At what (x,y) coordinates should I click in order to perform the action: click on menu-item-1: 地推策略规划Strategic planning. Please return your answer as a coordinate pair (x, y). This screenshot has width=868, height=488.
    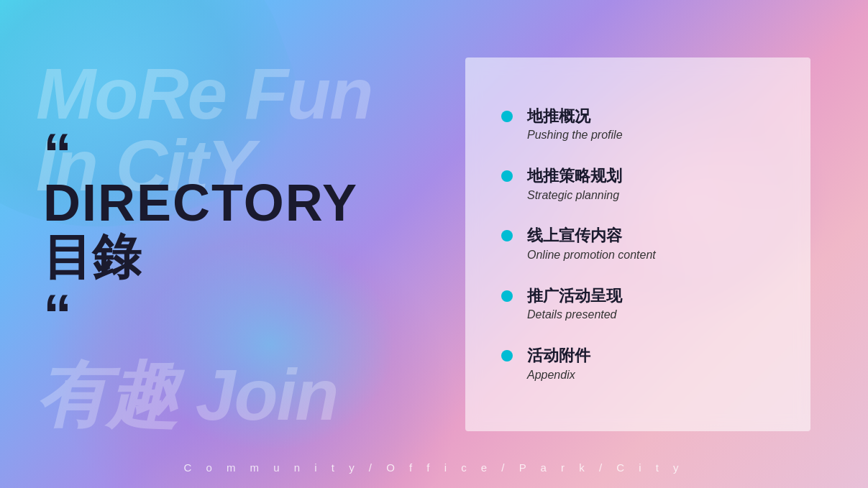
    Looking at the image, I should click on (638, 184).